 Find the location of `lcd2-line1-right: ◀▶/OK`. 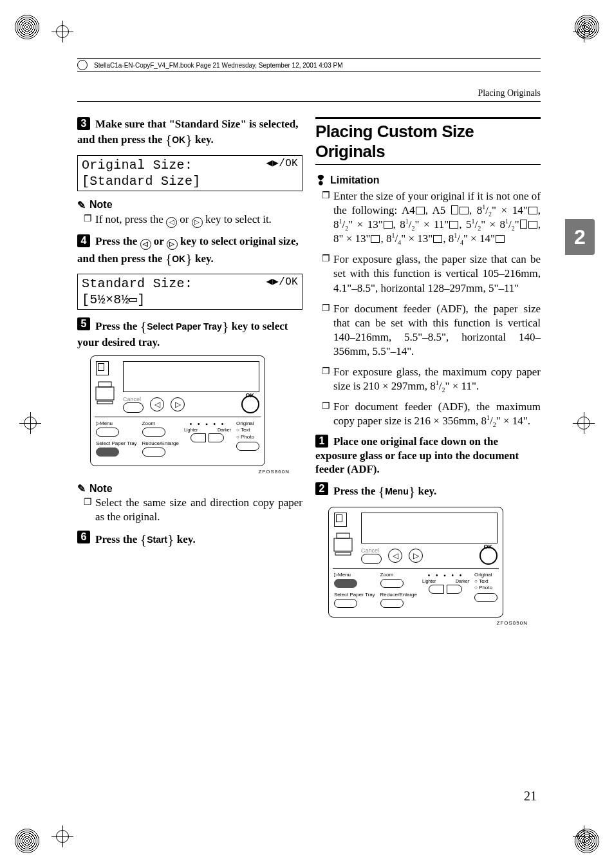

lcd2-line1-right: ◀▶/OK is located at coordinates (282, 283).